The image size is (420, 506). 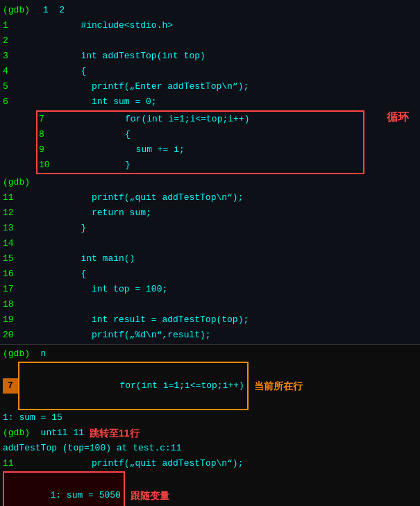 I want to click on line-18: 18, so click(x=210, y=305).